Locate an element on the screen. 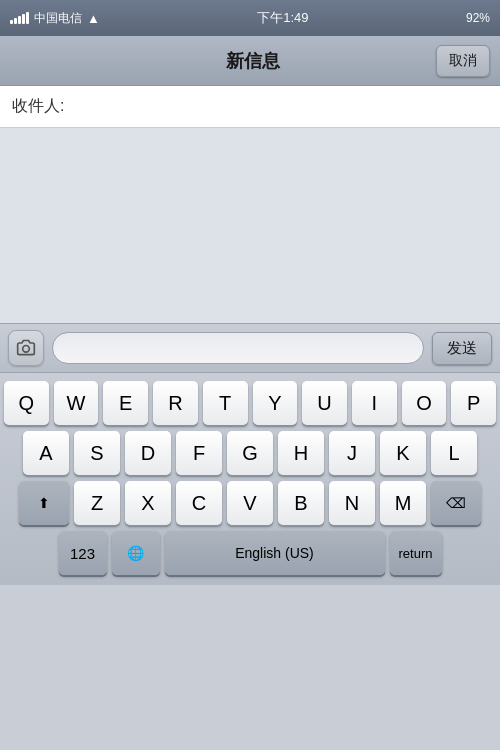 Image resolution: width=500 pixels, height=750 pixels. signal-bars is located at coordinates (20, 18).